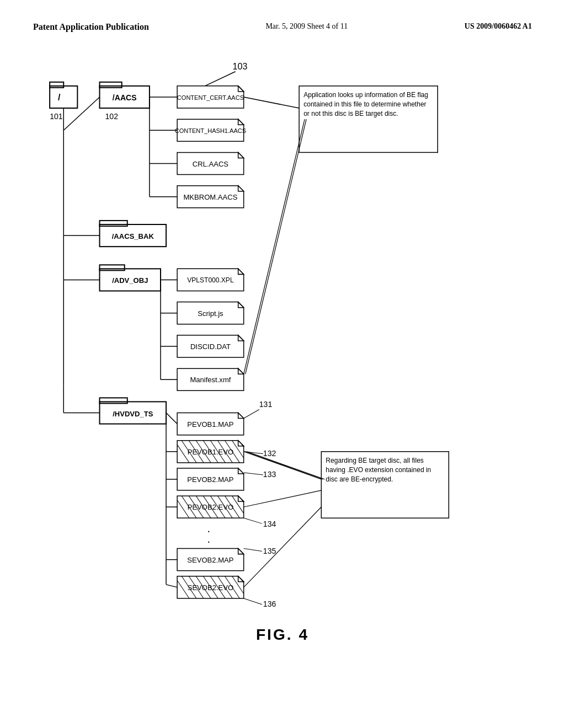 This screenshot has height=728, width=565. Describe the element at coordinates (369, 105) in the screenshot. I see `note1-text: Application looks up information of BE f…` at that location.